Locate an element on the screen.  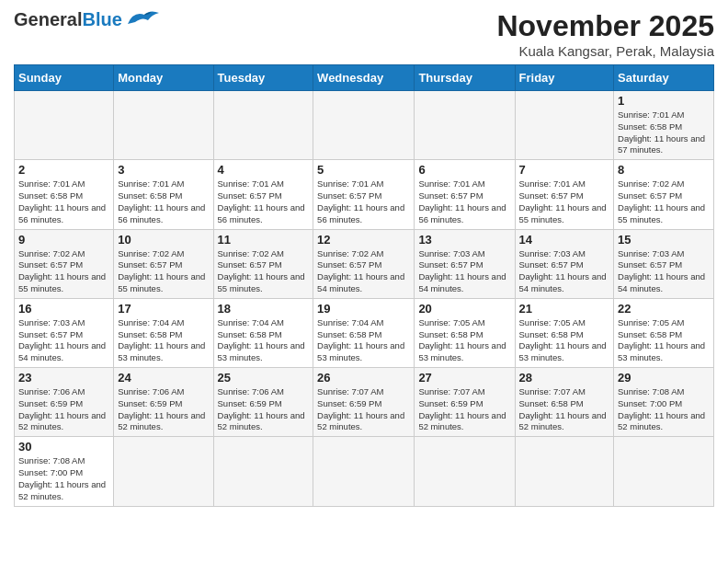
day-number: 5 is located at coordinates (364, 169).